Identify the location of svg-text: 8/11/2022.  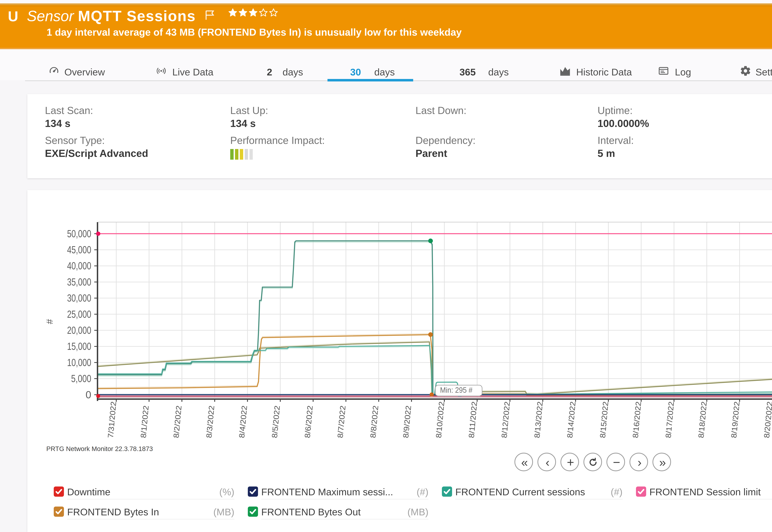
(473, 420).